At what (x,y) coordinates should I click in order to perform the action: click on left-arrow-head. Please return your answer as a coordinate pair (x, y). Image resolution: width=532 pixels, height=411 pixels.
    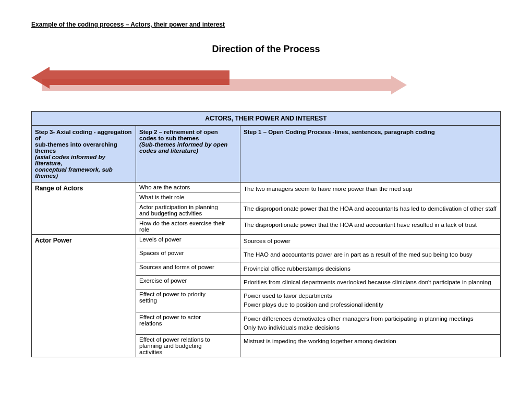
    Looking at the image, I should click on (41, 78).